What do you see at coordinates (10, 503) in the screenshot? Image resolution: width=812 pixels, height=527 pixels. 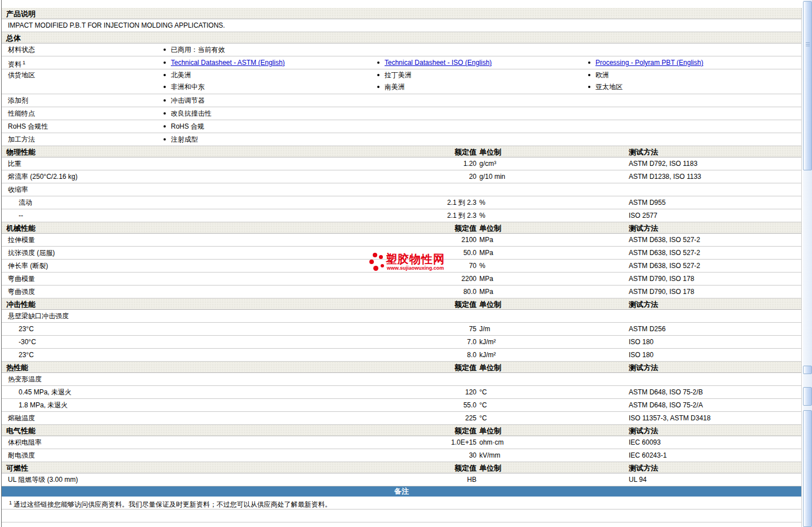 I see `footnote-marker: 1` at bounding box center [10, 503].